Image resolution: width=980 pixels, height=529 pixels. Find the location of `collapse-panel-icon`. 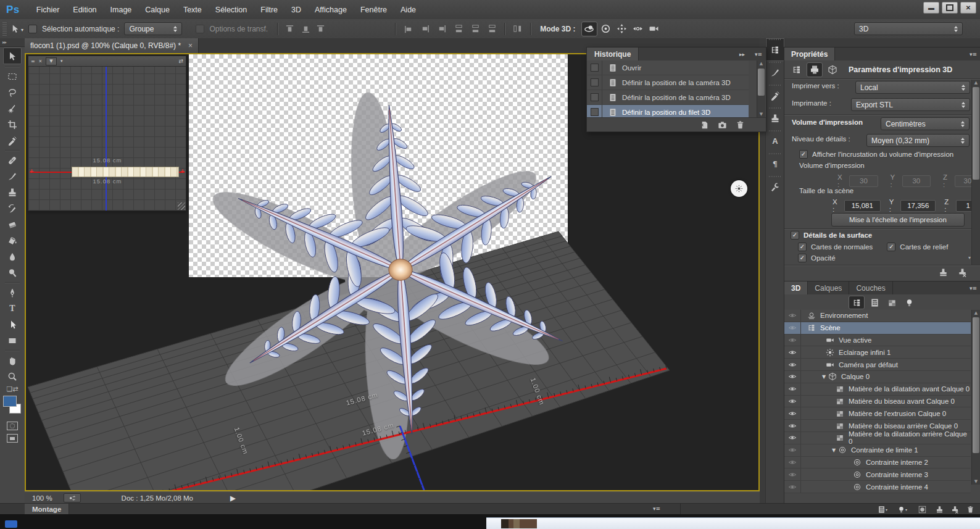

collapse-panel-icon is located at coordinates (744, 54).